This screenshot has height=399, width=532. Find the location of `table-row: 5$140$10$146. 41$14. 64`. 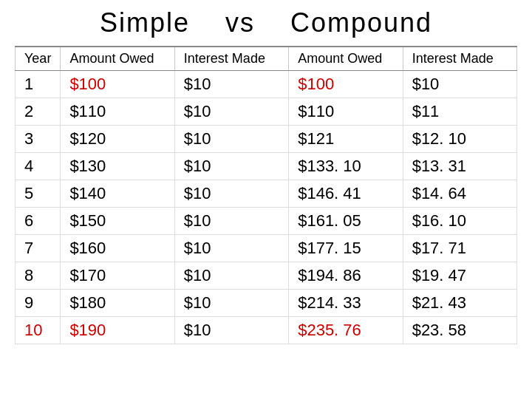

table-row: 5$140$10$146. 41$14. 64 is located at coordinates (266, 194).